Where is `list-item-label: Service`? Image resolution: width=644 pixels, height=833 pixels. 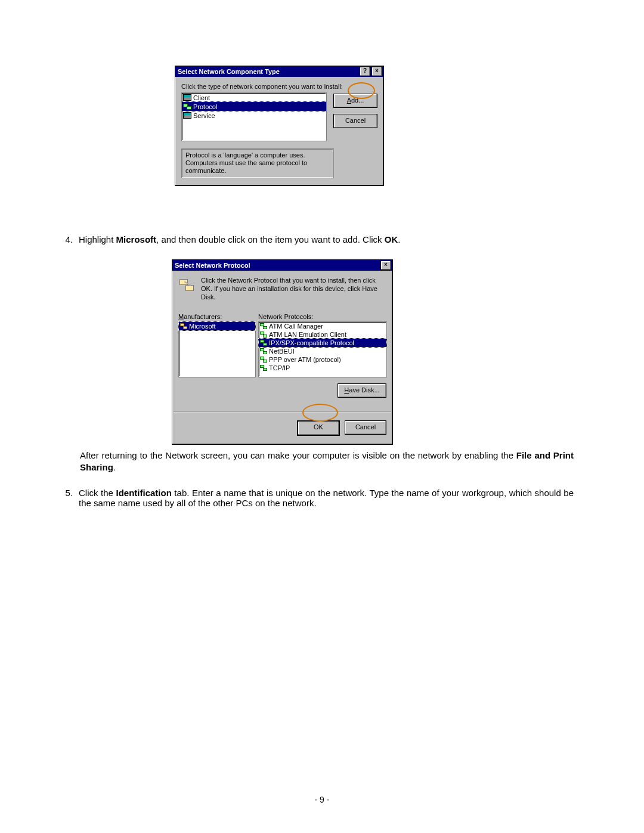 list-item-label: Service is located at coordinates (204, 116).